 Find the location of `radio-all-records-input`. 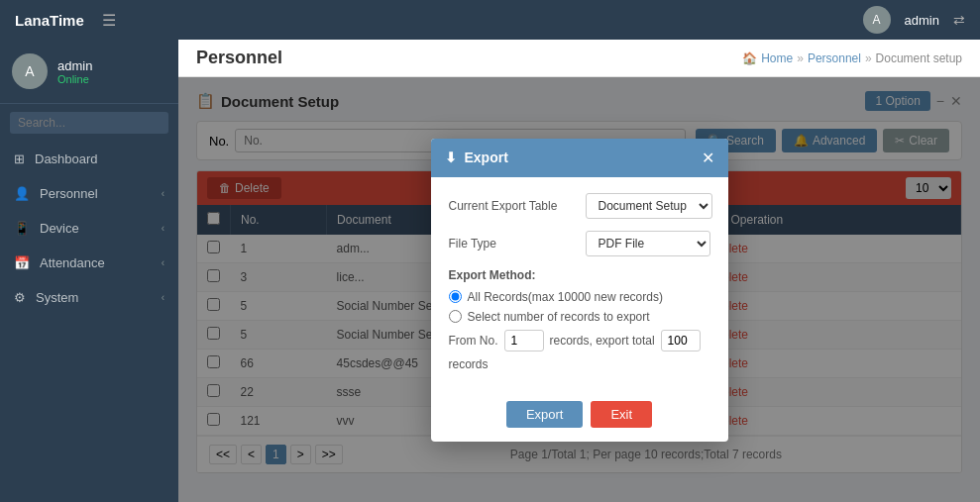

radio-all-records-input is located at coordinates (456, 297).